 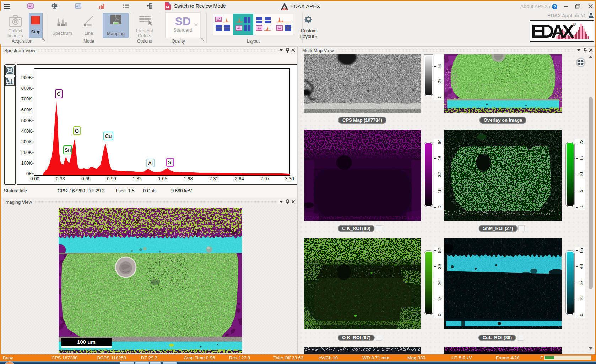 I want to click on svg-text: 1.98, so click(x=188, y=179).